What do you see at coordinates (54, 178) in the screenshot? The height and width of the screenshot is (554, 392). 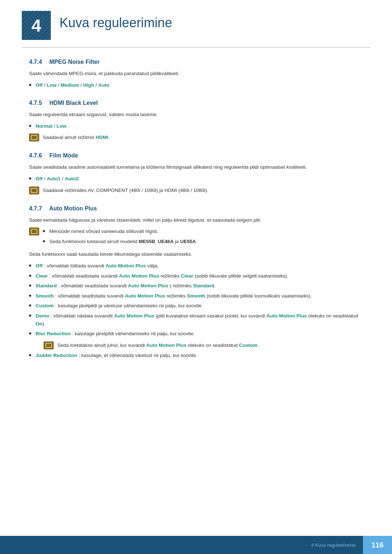 I see `option-auto1: Auto1` at bounding box center [54, 178].